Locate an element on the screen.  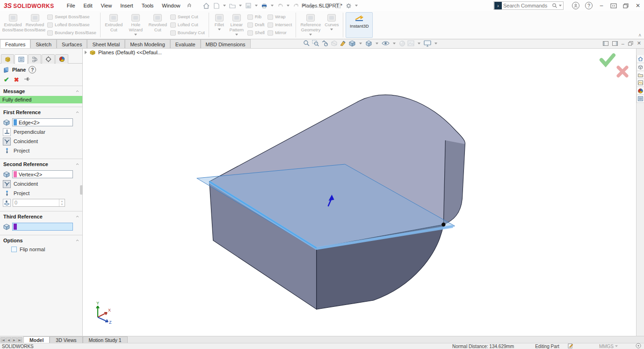
scroll-last-icon: ▶| is located at coordinates (20, 340).